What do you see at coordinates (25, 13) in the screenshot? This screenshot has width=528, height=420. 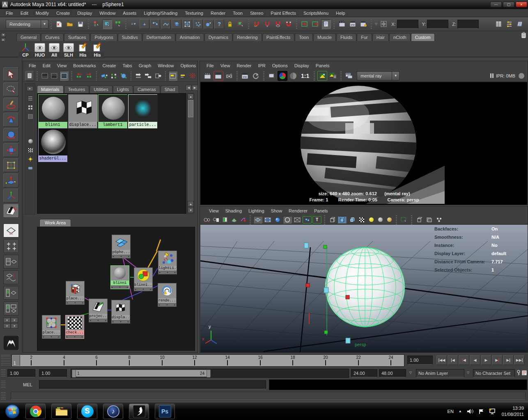 I see `menu-edit: Edit` at bounding box center [25, 13].